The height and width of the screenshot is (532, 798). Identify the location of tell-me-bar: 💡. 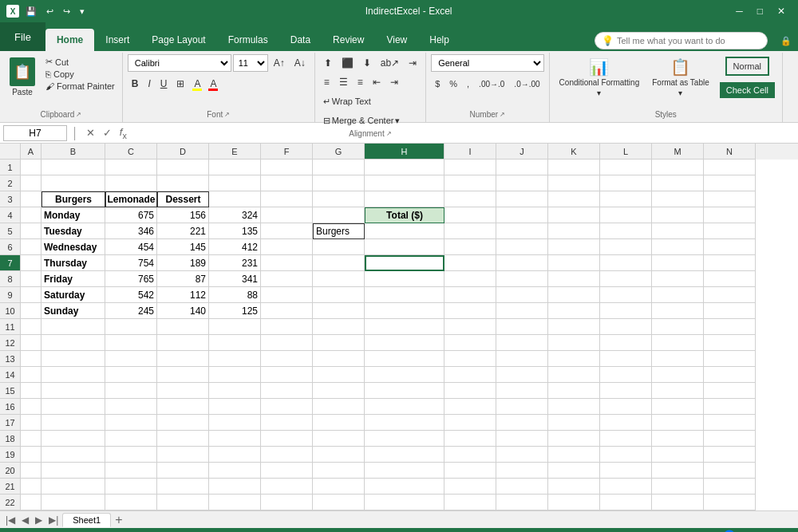
(681, 41).